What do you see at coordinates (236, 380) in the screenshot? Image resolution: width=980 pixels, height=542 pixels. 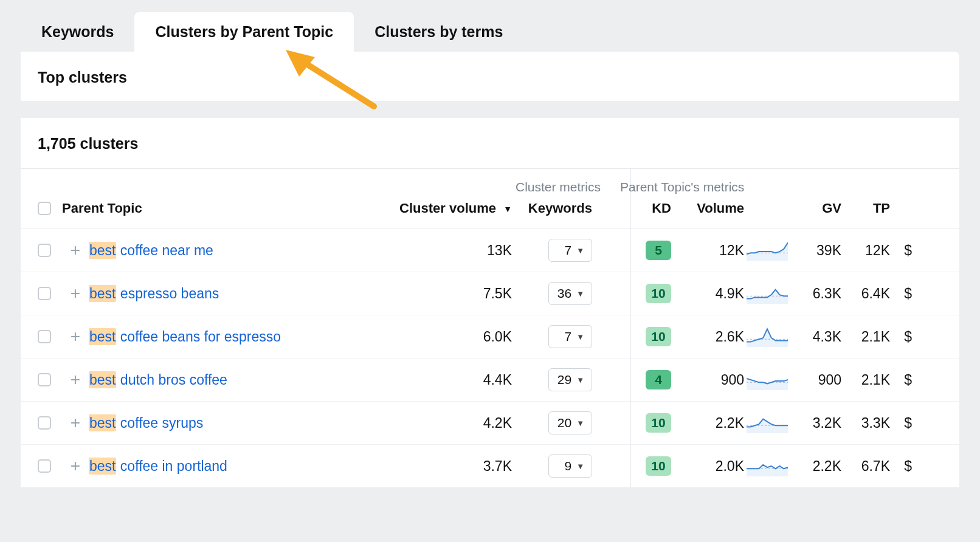 I see `parent-topic-link: best dutch bros coffee` at bounding box center [236, 380].